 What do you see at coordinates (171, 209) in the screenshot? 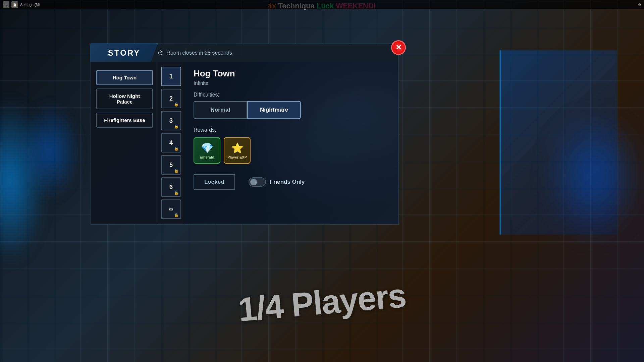
I see `level-btn-inf: ∞ 🔒` at bounding box center [171, 209].